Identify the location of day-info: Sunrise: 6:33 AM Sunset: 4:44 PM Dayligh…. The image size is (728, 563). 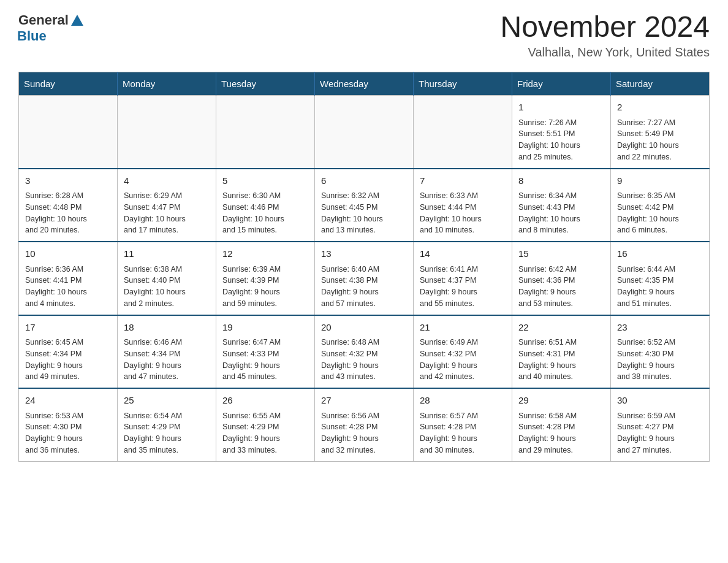
(463, 213).